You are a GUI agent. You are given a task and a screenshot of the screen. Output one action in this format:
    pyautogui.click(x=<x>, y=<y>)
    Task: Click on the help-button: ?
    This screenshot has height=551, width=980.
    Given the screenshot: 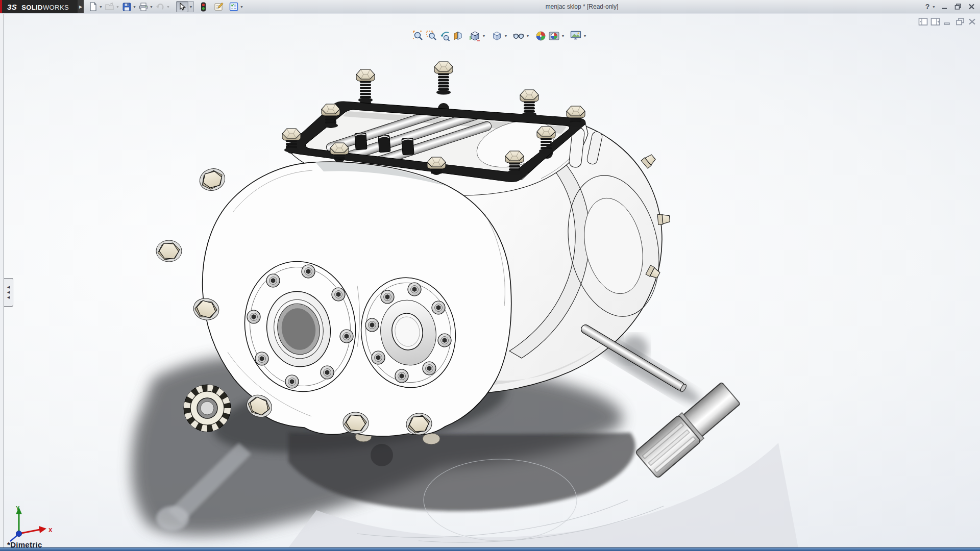 What is the action you would take?
    pyautogui.click(x=927, y=7)
    